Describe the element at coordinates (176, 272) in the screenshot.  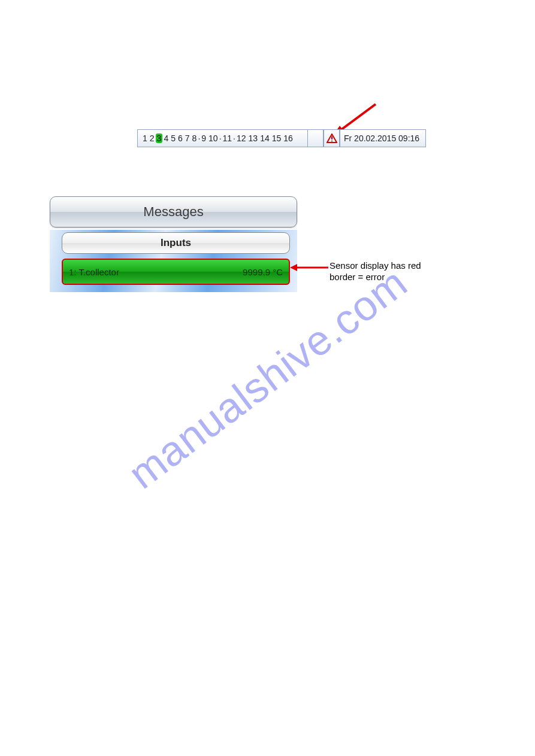
I see `sensor-row-error: 1: T.collector 9999.9 °C` at that location.